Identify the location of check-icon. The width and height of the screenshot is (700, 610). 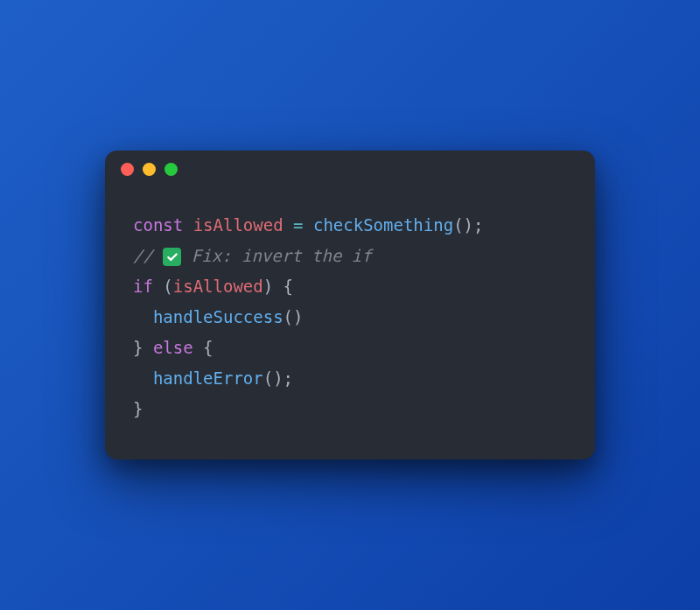
(172, 257).